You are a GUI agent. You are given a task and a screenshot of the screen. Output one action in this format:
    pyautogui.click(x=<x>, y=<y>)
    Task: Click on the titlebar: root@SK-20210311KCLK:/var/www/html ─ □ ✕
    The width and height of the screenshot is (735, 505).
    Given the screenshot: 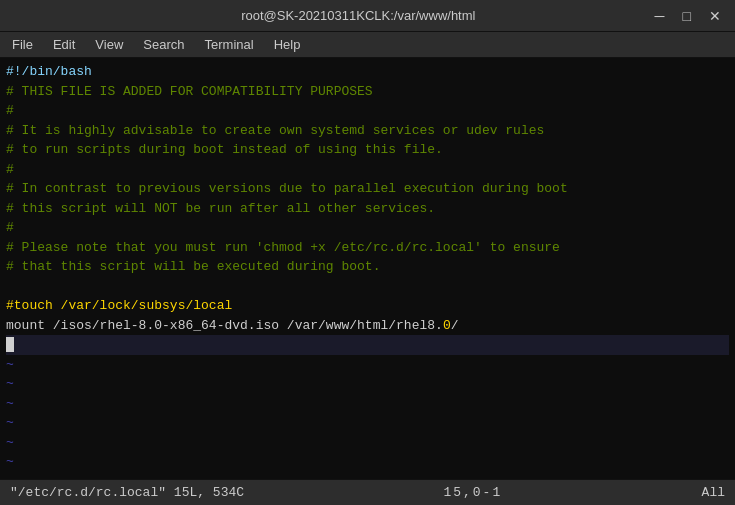 What is the action you would take?
    pyautogui.click(x=368, y=16)
    